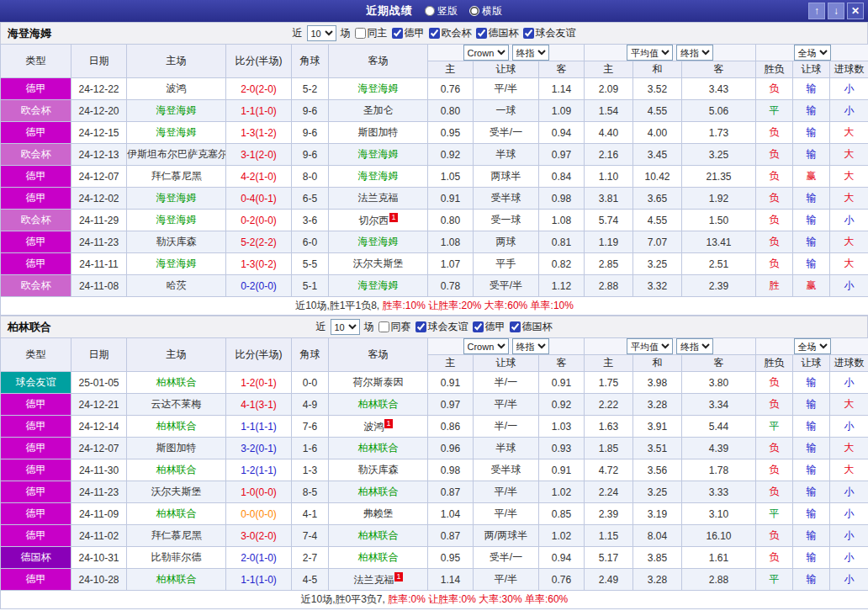 This screenshot has width=868, height=616. Describe the element at coordinates (395, 327) in the screenshot. I see `same-filter-checkbox: 同赛` at that location.